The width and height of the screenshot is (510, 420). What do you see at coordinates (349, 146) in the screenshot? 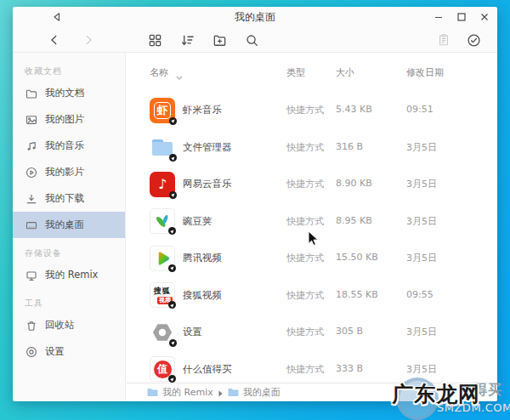
I see `cell-size: 316 B` at bounding box center [349, 146].